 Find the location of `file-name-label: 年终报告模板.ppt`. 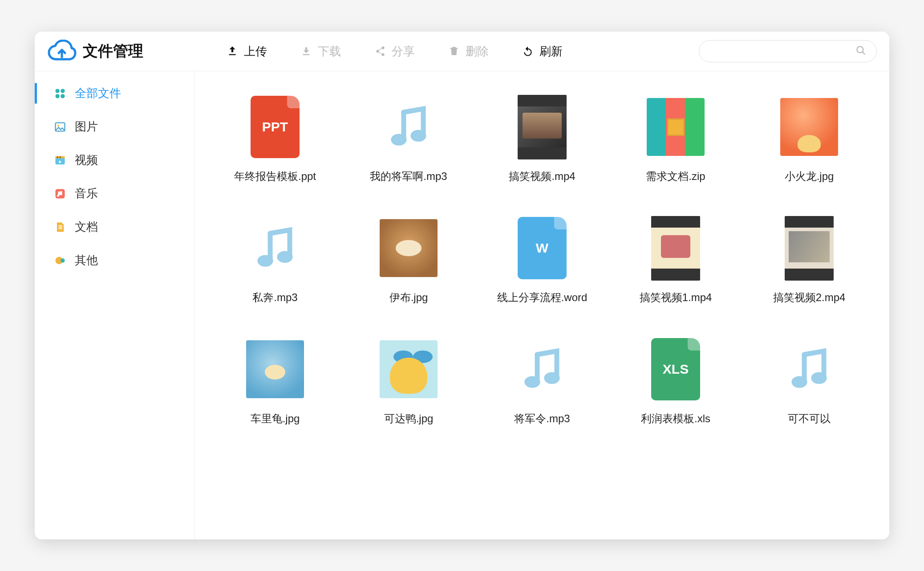

file-name-label: 年终报告模板.ppt is located at coordinates (275, 176).